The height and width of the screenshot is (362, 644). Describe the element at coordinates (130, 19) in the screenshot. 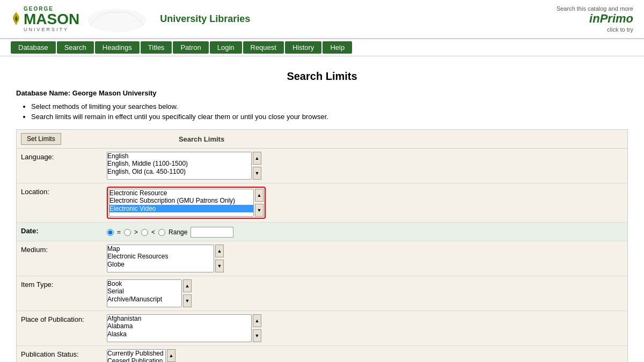

I see `logo-area: GEORGE MASON UNIVERSITY University Libra…` at that location.